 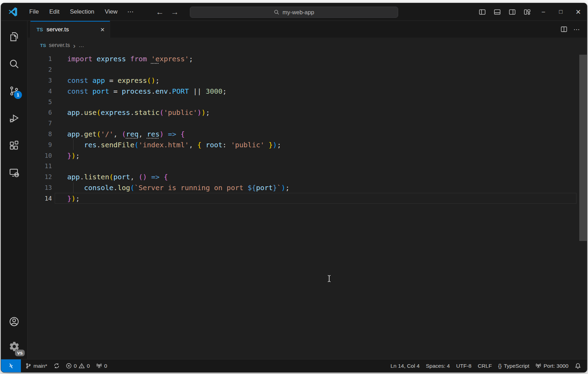 I want to click on line-number: 4, so click(x=40, y=91).